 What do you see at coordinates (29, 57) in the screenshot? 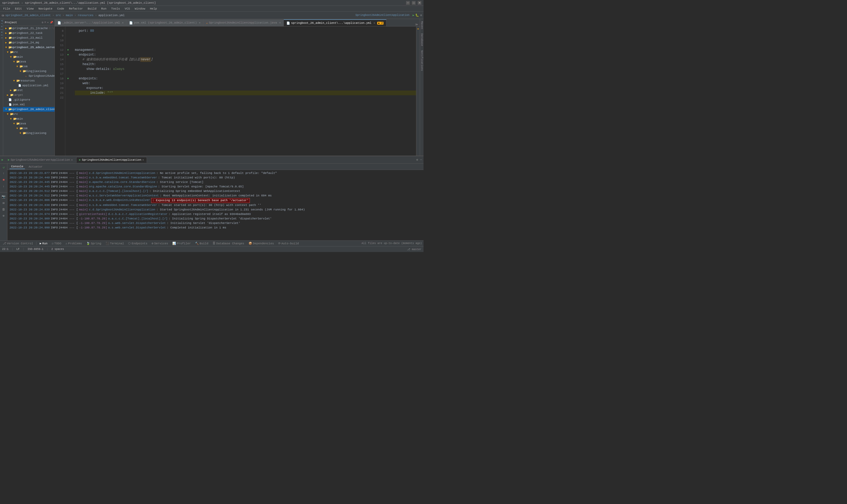
I see `tree-item-main-25: ▼ 📂 main` at bounding box center [29, 57].